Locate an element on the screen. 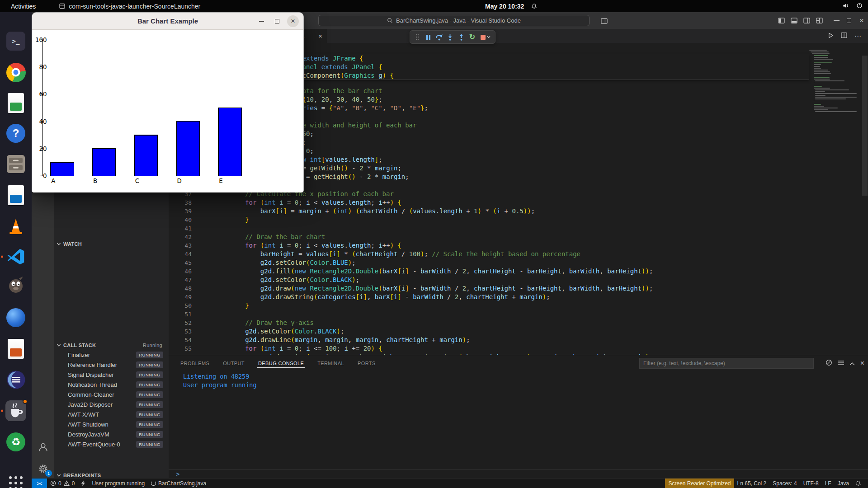 The image size is (868, 488). line-number: 43 is located at coordinates (180, 246).